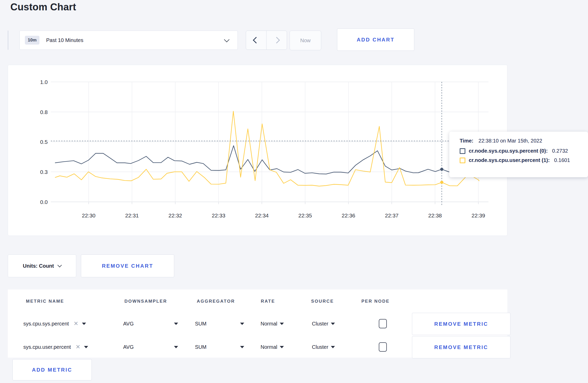 The width and height of the screenshot is (588, 383). Describe the element at coordinates (524, 141) in the screenshot. I see `tooltip-time-row: Time: 22:38:10 on Mar 15th, 2022` at that location.